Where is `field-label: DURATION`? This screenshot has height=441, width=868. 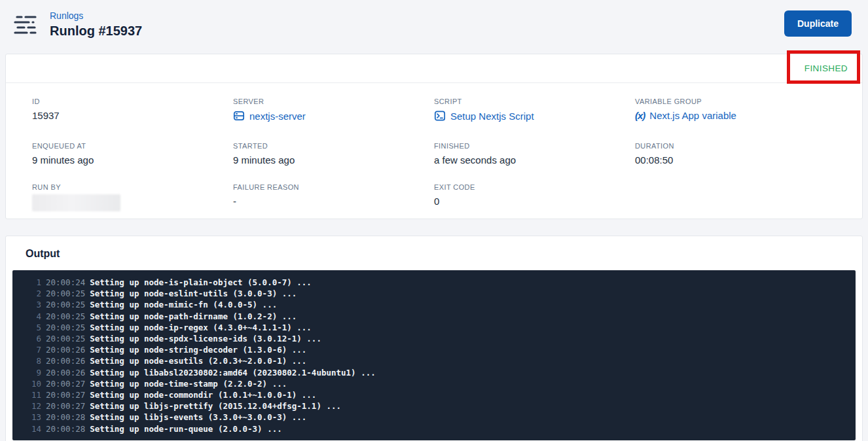
field-label: DURATION is located at coordinates (736, 146).